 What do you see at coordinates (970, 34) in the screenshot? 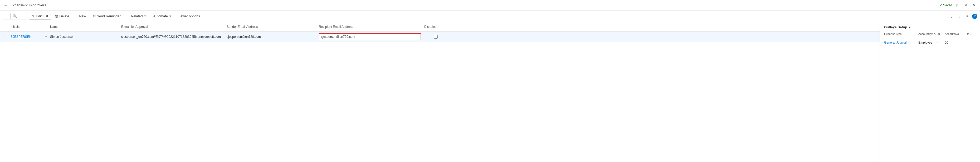
I see `panel-col-de: De...` at bounding box center [970, 34].